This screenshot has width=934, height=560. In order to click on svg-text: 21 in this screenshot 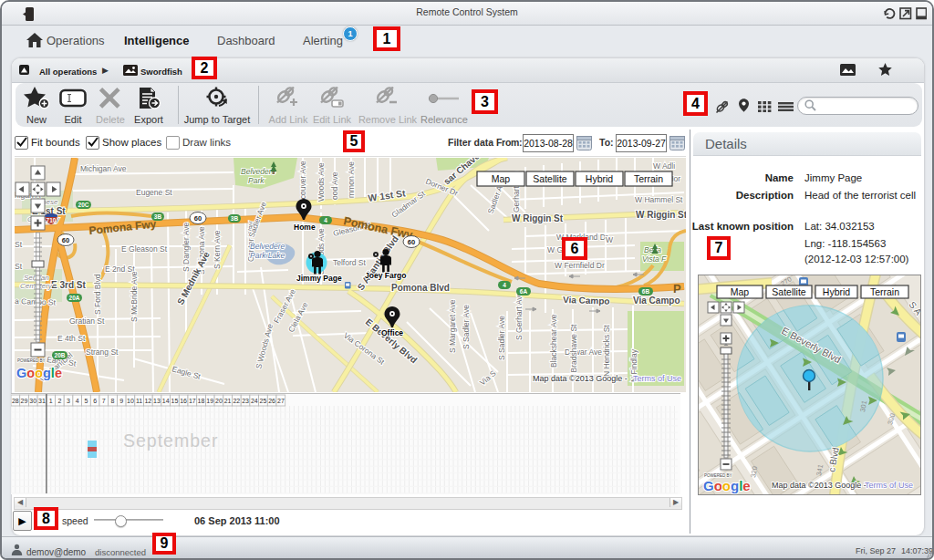, I will do `click(228, 401)`.